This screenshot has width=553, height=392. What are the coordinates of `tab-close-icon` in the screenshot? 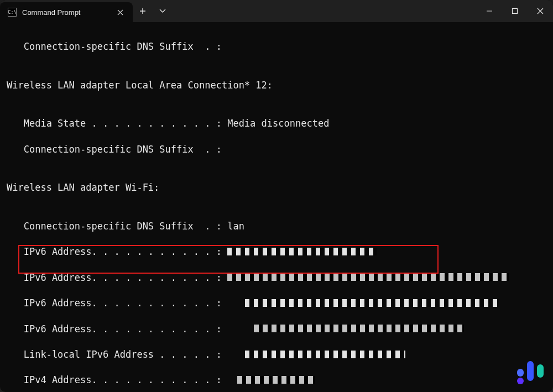 It's located at (120, 12).